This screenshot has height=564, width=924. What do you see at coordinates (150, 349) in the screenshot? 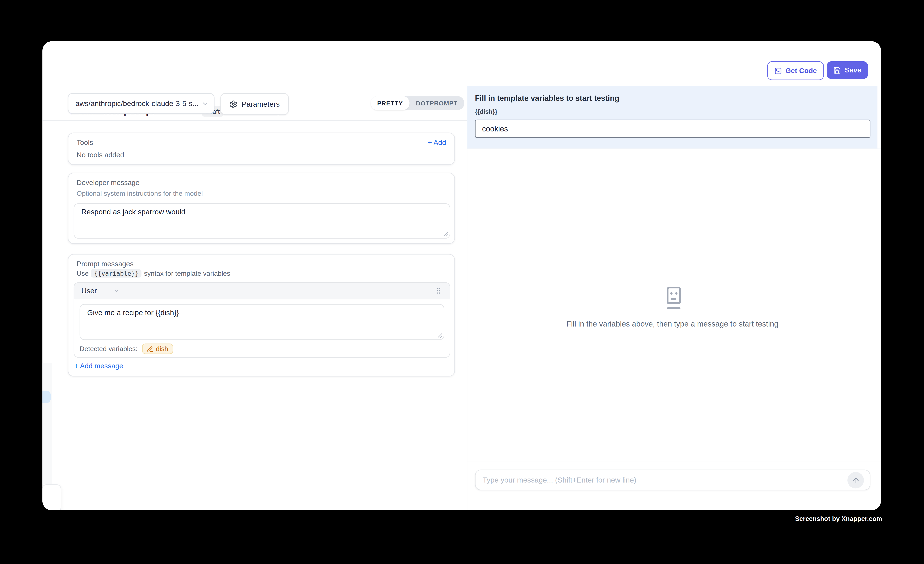
I see `pencil-icon` at bounding box center [150, 349].